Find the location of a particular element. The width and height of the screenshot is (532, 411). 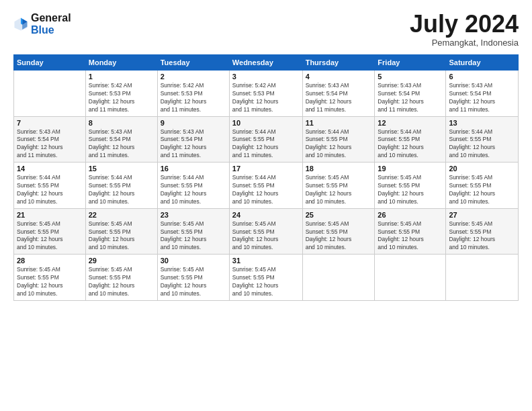

column-header-saturday: Saturday is located at coordinates (482, 63).